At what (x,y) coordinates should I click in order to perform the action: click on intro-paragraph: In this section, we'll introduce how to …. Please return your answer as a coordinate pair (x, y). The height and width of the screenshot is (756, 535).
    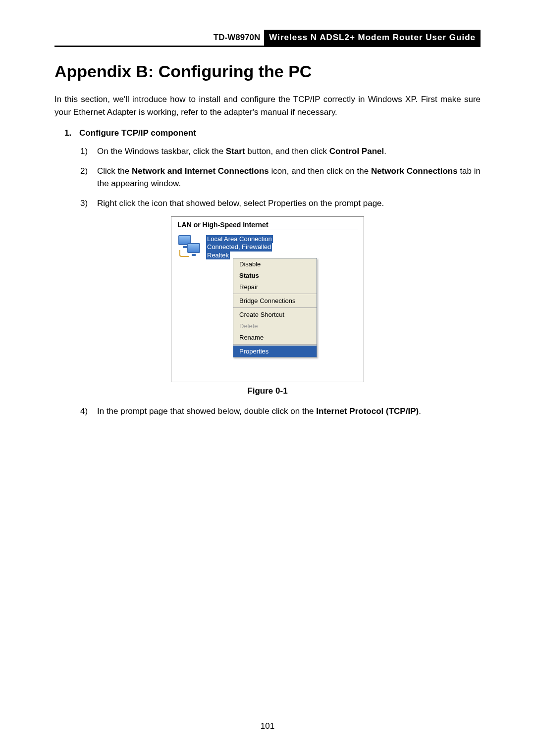
    Looking at the image, I should click on (268, 106).